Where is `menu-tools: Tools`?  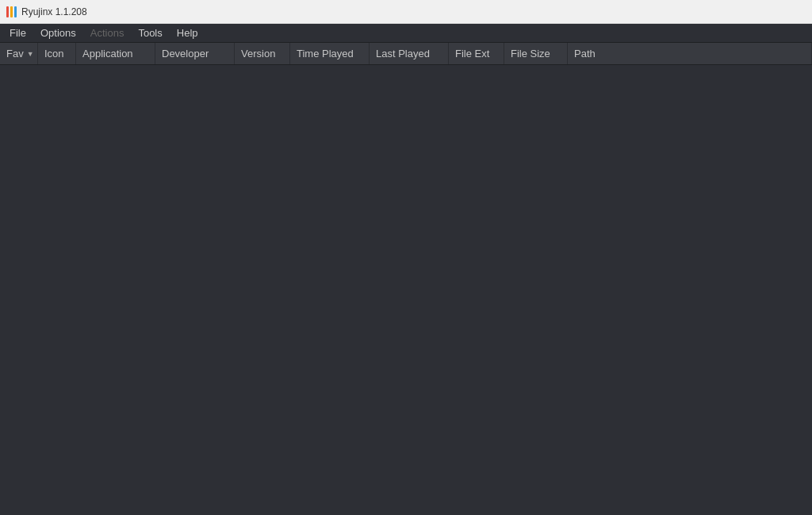
menu-tools: Tools is located at coordinates (150, 33).